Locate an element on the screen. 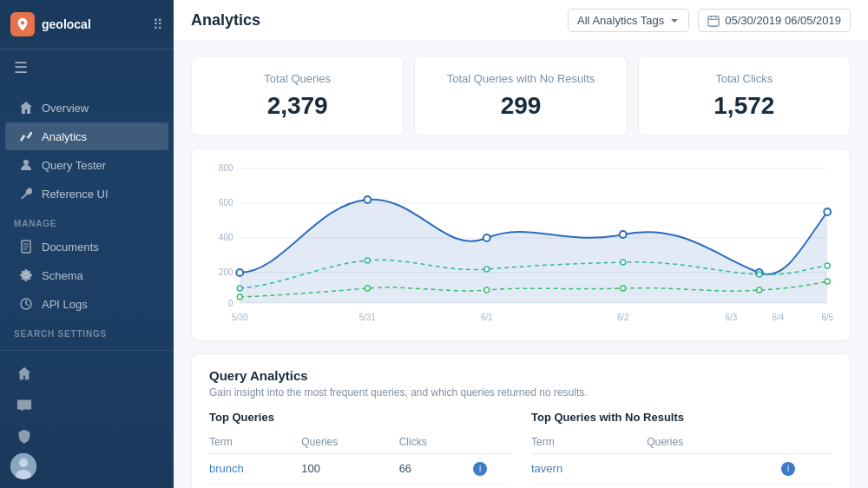  svg-text: 200 is located at coordinates (226, 273).